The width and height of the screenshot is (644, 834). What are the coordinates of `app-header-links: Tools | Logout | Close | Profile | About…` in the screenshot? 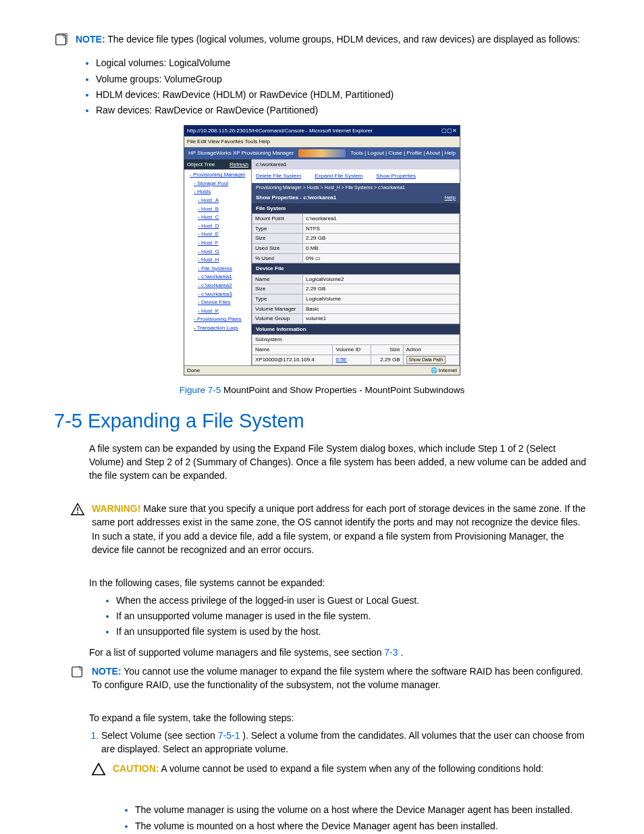 It's located at (403, 153).